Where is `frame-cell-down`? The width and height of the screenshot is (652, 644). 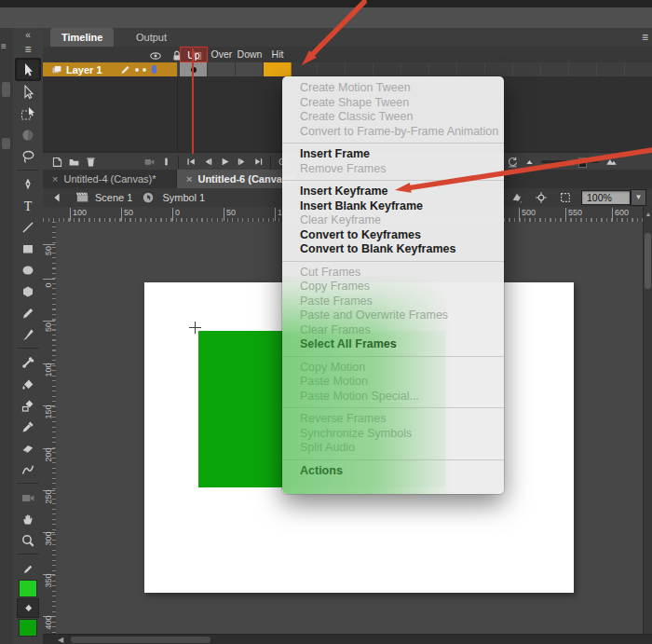
frame-cell-down is located at coordinates (250, 69).